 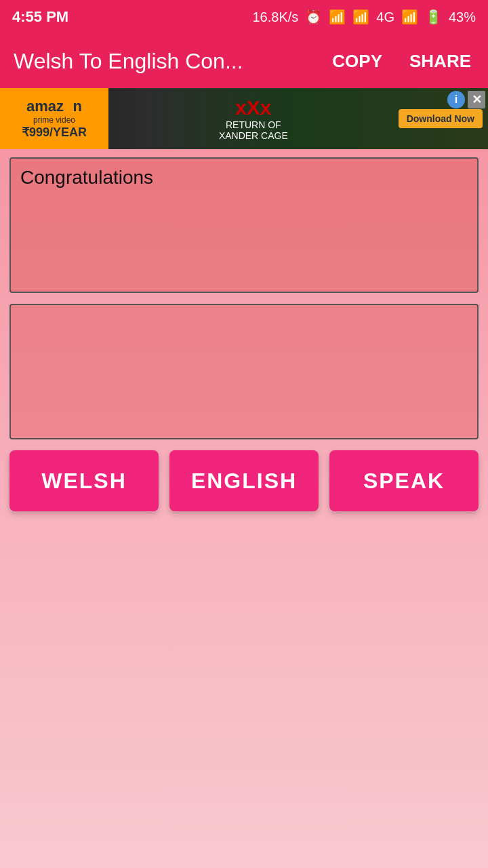 What do you see at coordinates (253, 125) in the screenshot?
I see `ad-movie-subtitle: RETURN OF` at bounding box center [253, 125].